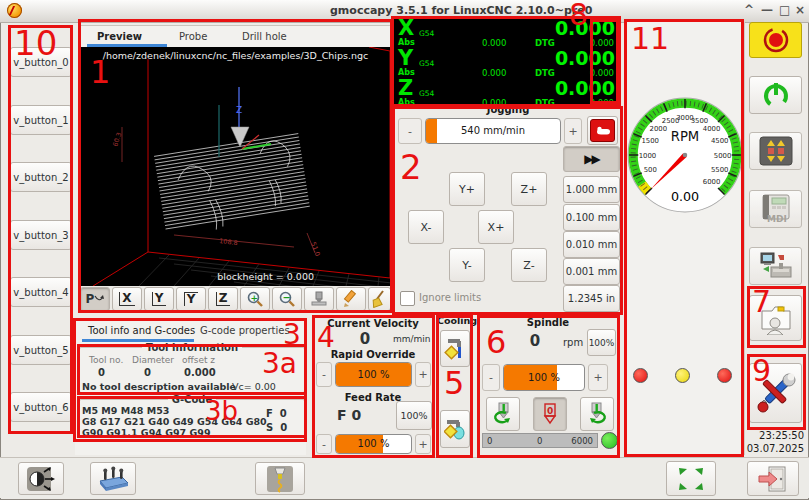 Image resolution: width=809 pixels, height=500 pixels. What do you see at coordinates (800, 10) in the screenshot?
I see `close-icon: ×` at bounding box center [800, 10].